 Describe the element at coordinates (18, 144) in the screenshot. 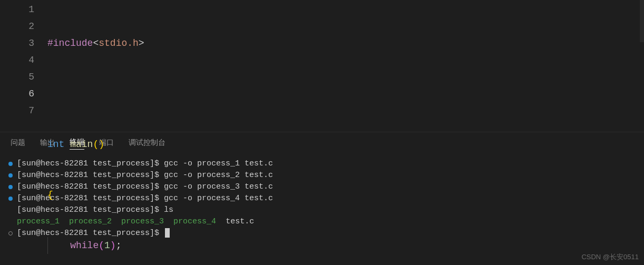

I see `tab-problems: 问题` at that location.